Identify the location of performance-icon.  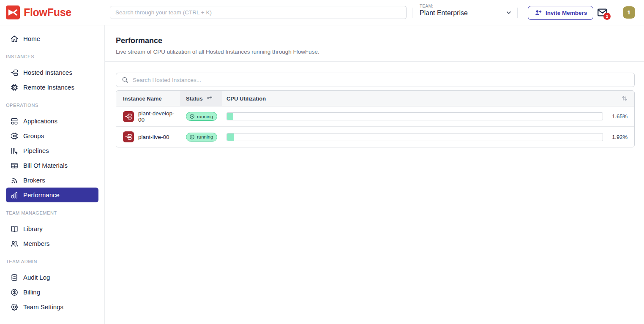
(14, 195).